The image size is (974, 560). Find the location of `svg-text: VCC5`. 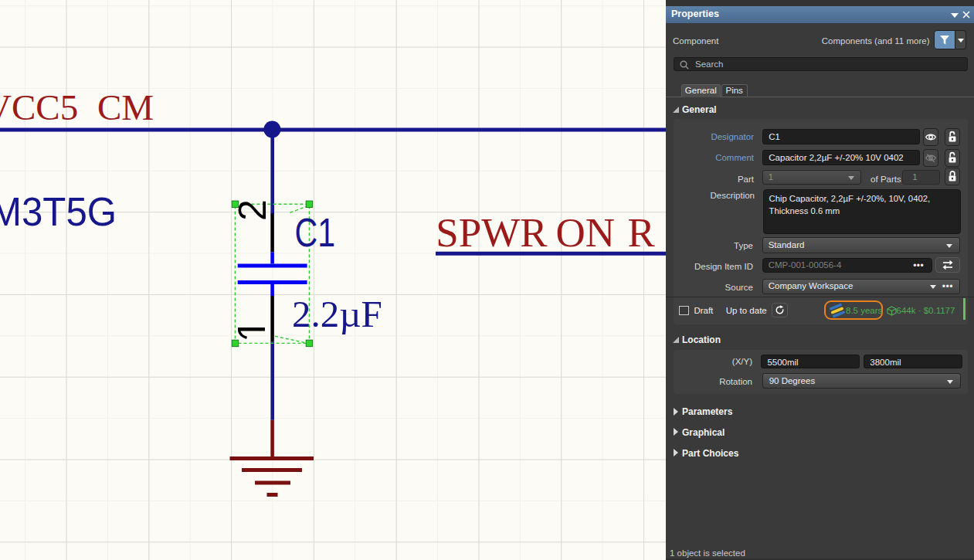

svg-text: VCC5 is located at coordinates (39, 107).